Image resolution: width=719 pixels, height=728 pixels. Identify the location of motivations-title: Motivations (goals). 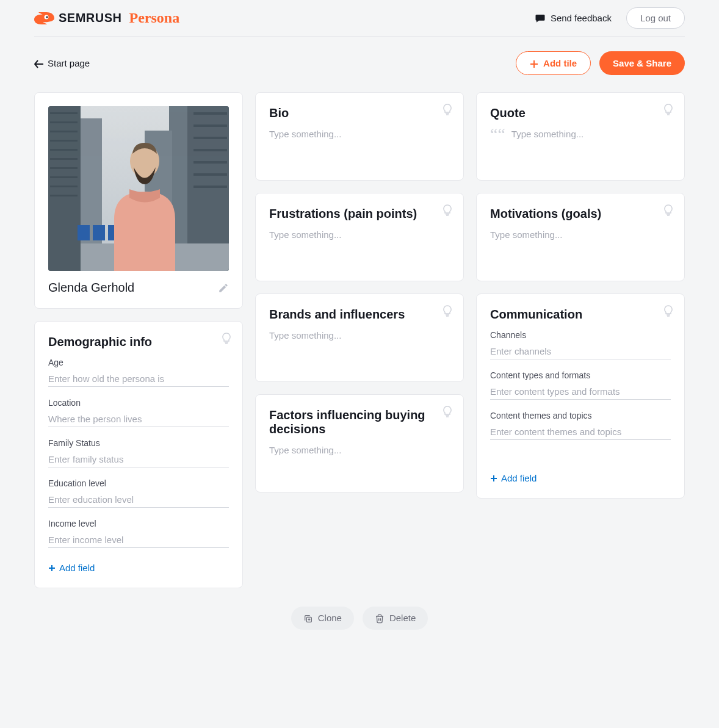
(580, 214).